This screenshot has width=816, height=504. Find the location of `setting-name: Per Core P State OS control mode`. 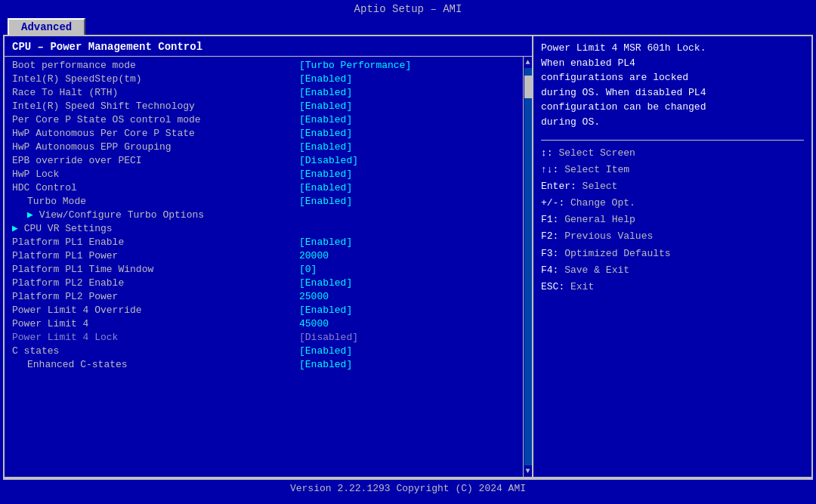

setting-name: Per Core P State OS control mode is located at coordinates (156, 119).